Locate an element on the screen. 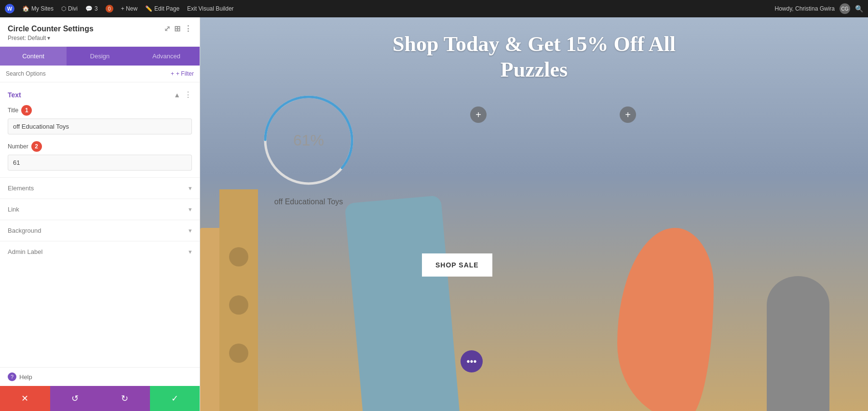 This screenshot has height=411, width=868. tab-design: Design is located at coordinates (100, 56).